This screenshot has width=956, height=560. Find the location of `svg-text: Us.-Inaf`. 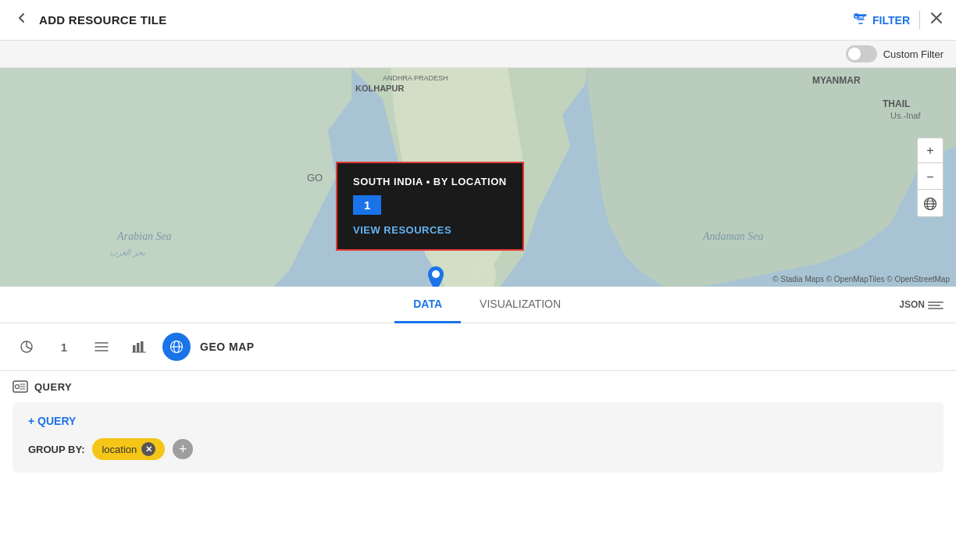

svg-text: Us.-Inaf is located at coordinates (906, 116).